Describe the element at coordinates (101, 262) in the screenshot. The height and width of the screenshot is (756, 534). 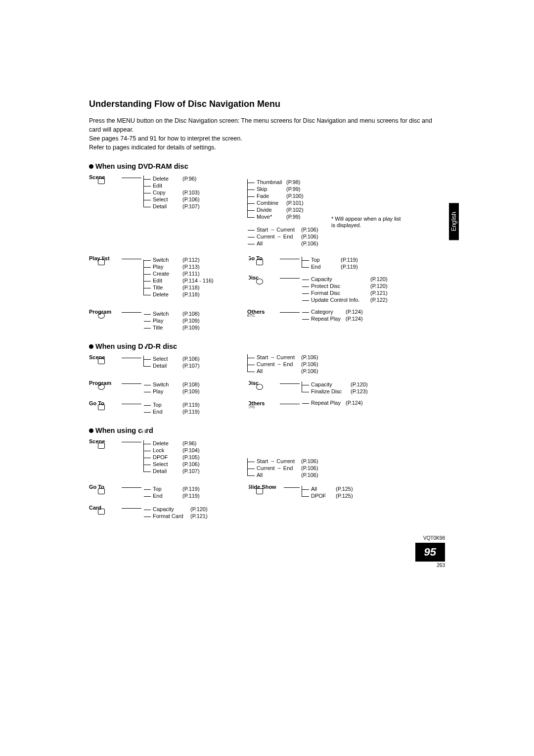
I see `playlist-icon` at that location.